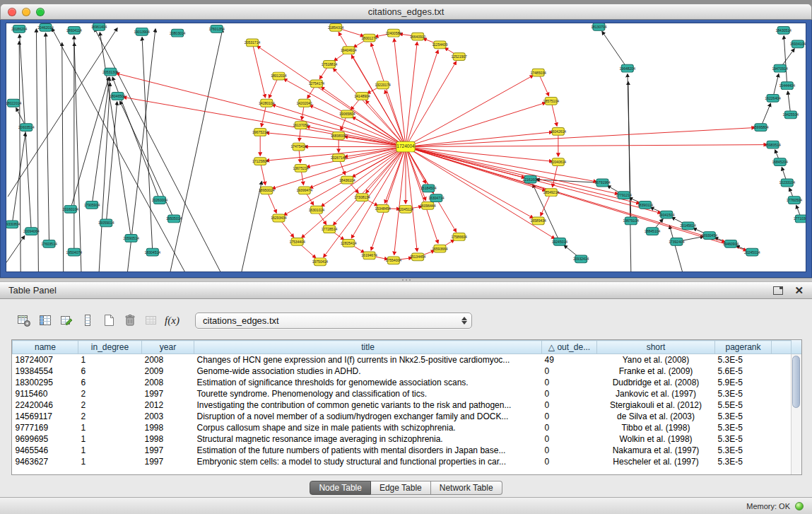  What do you see at coordinates (406, 209) in the screenshot?
I see `graph-node: 22045114` at bounding box center [406, 209].